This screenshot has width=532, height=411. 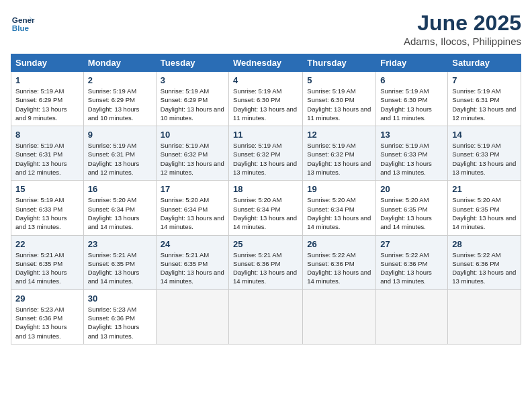 What do you see at coordinates (192, 262) in the screenshot?
I see `calendar-cell: 24 Sunrise: 5:21 AMSunset: 6:35 PMDaylig…` at bounding box center [192, 262].